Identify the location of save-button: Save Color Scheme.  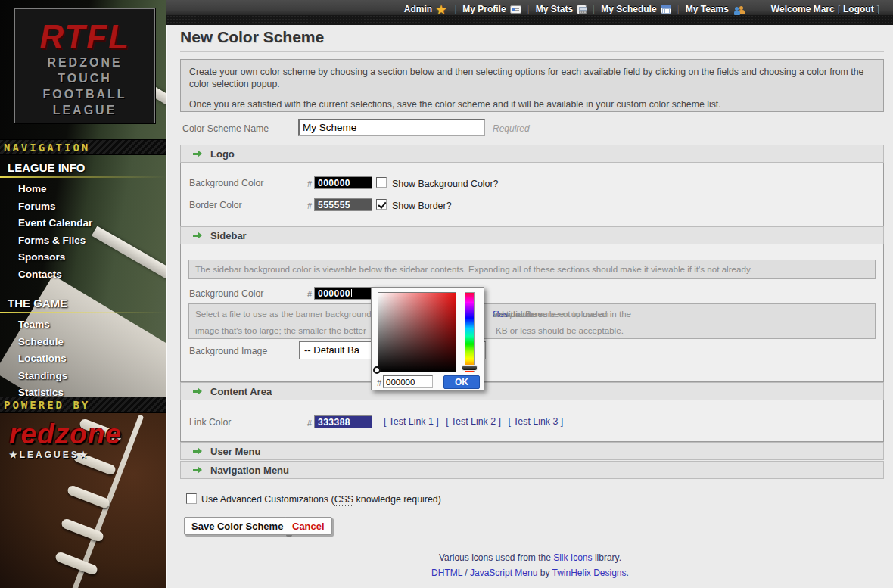
(238, 526).